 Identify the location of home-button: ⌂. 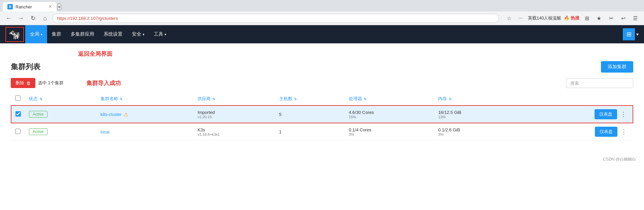
(45, 18).